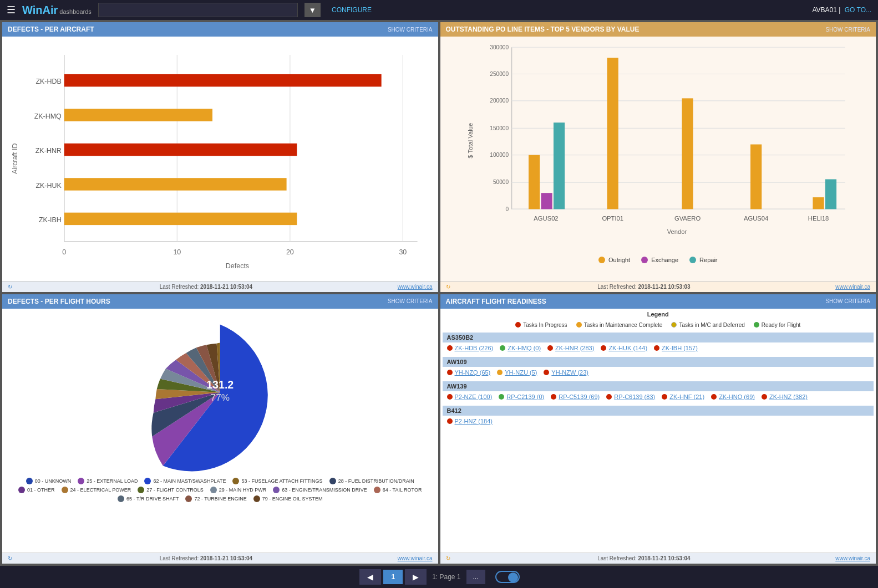 This screenshot has height=588, width=878. What do you see at coordinates (680, 348) in the screenshot?
I see `zk-ibh-link: ZK-IBH (157)` at bounding box center [680, 348].